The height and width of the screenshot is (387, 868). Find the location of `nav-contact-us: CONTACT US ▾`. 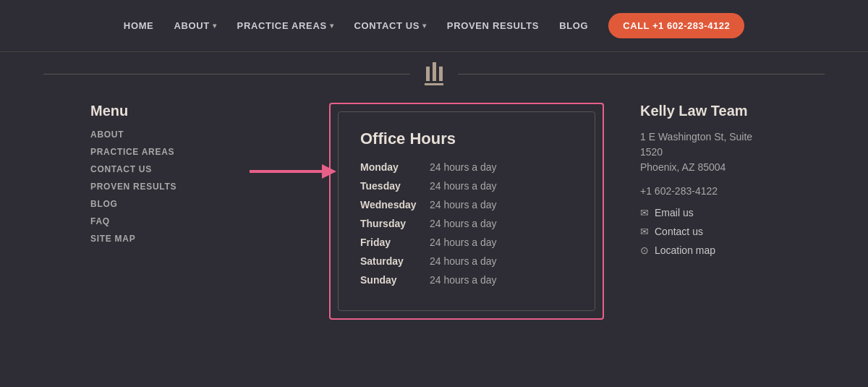

nav-contact-us: CONTACT US ▾ is located at coordinates (390, 26).